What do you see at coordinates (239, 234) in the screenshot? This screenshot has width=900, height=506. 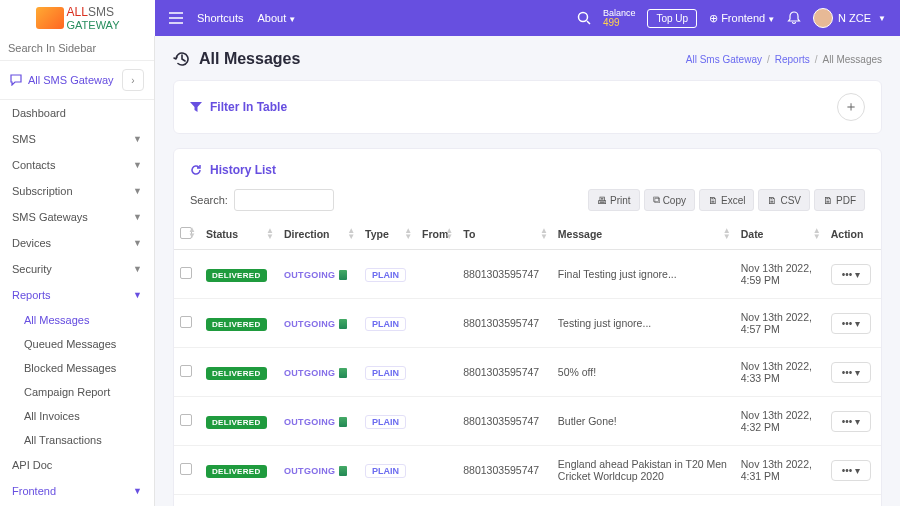 I see `col-status: Status▲▼` at bounding box center [239, 234].